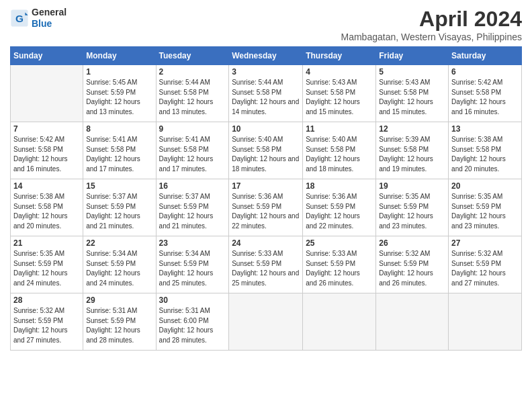 This screenshot has width=532, height=411. What do you see at coordinates (113, 97) in the screenshot?
I see `day-info: Sunrise: 5:45 AMSunset: 5:59 PMDaylight:…` at bounding box center [113, 97].